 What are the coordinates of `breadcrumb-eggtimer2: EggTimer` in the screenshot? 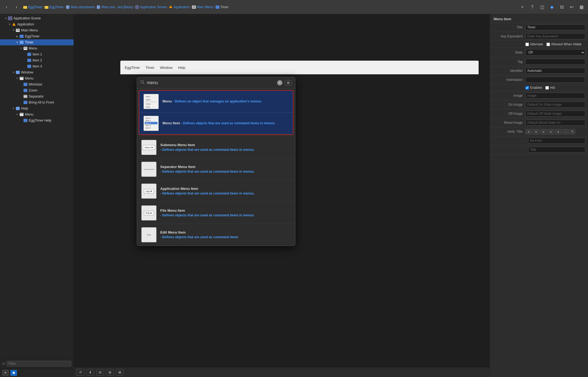 It's located at (54, 7).